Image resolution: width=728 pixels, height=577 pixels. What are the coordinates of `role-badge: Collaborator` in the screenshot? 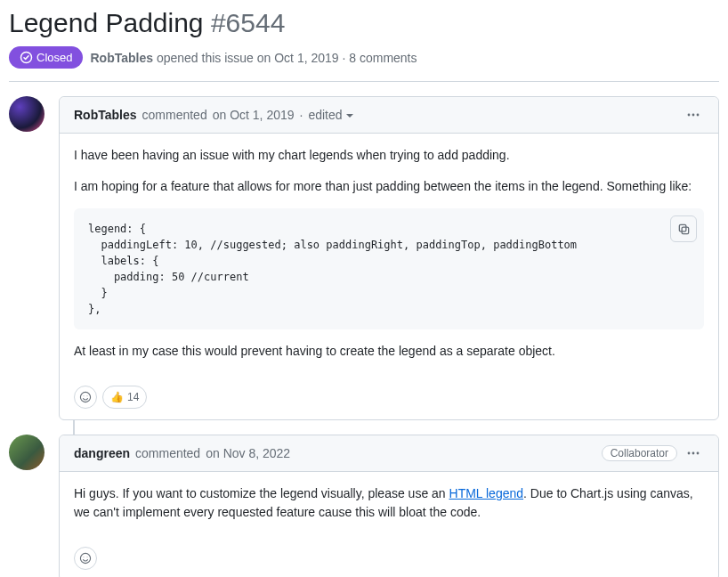 It's located at (639, 453).